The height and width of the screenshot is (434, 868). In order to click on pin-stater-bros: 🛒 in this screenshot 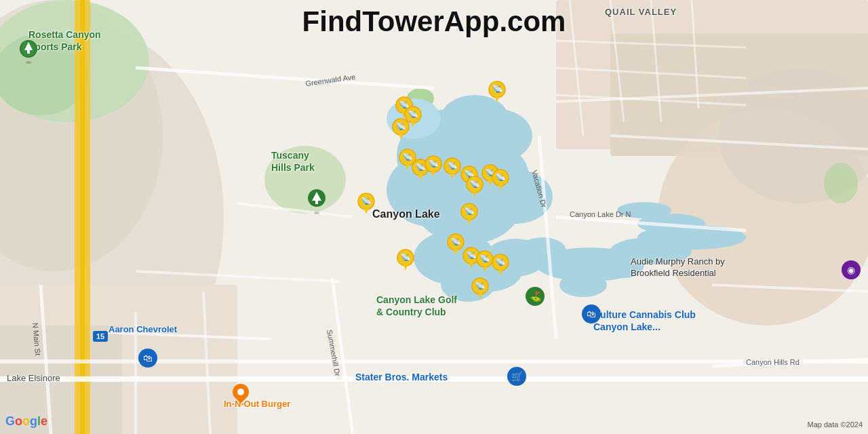, I will do `click(517, 376)`.